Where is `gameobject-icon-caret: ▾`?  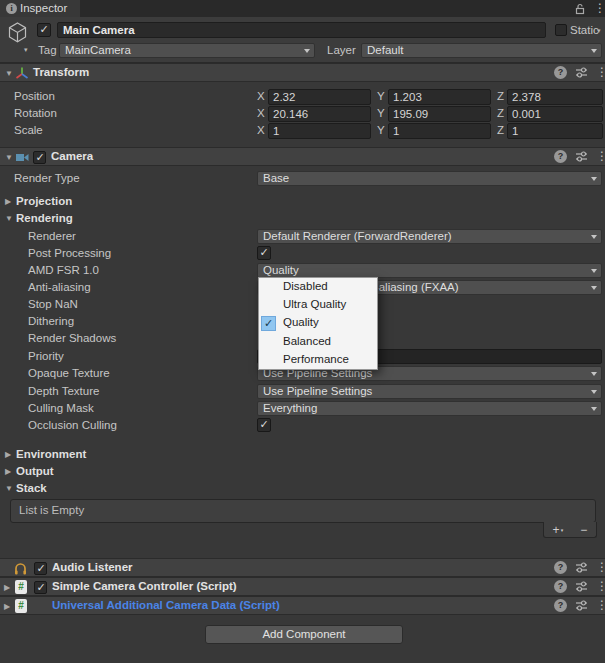 gameobject-icon-caret: ▾ is located at coordinates (26, 50).